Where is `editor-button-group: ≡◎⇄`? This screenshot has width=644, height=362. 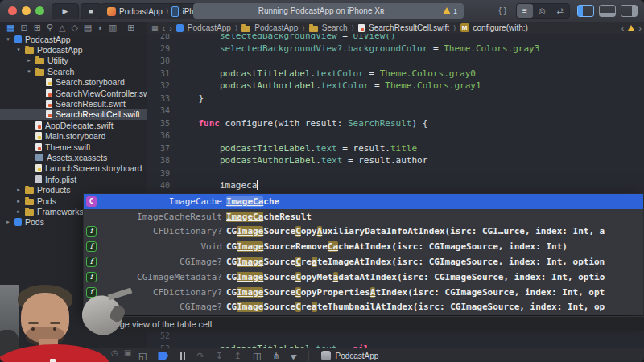
editor-button-group: ≡◎⇄ is located at coordinates (543, 11).